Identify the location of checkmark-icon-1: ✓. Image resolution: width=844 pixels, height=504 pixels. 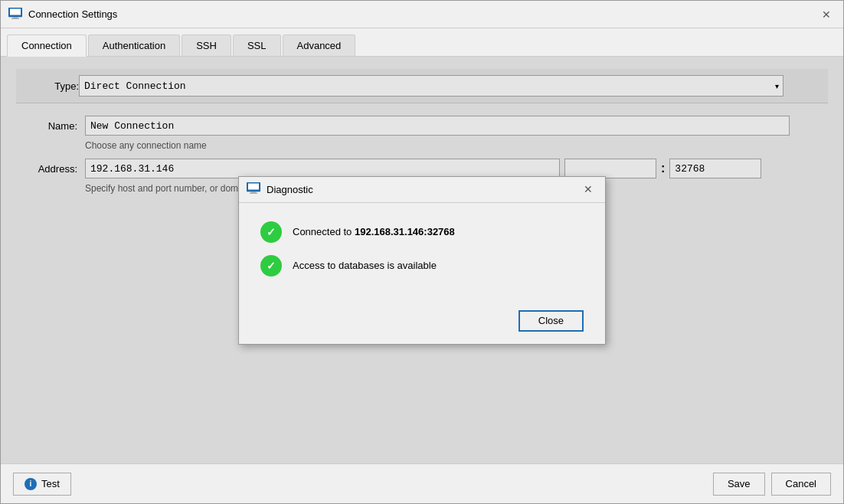
(271, 232).